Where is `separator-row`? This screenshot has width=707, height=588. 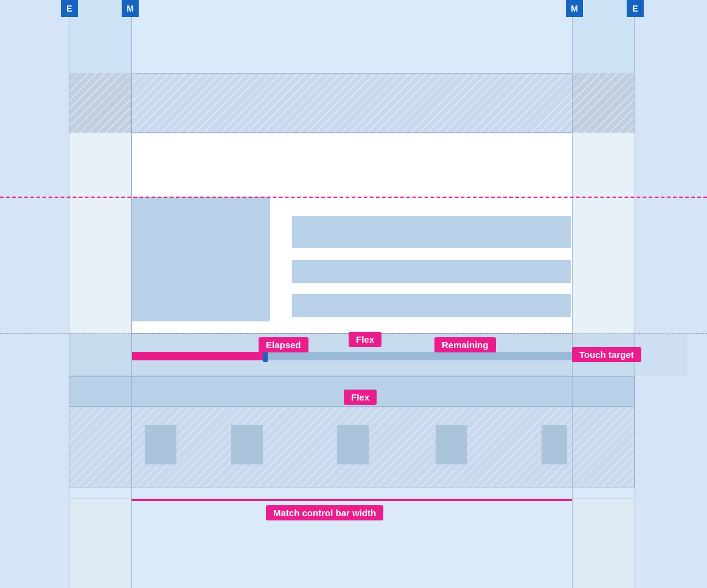 separator-row is located at coordinates (352, 493).